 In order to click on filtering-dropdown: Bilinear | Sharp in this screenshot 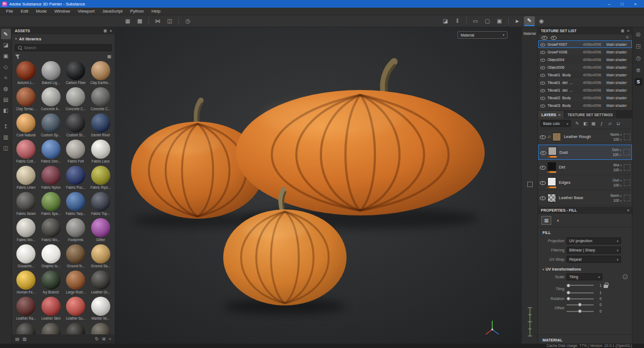, I will do `click(594, 250)`.